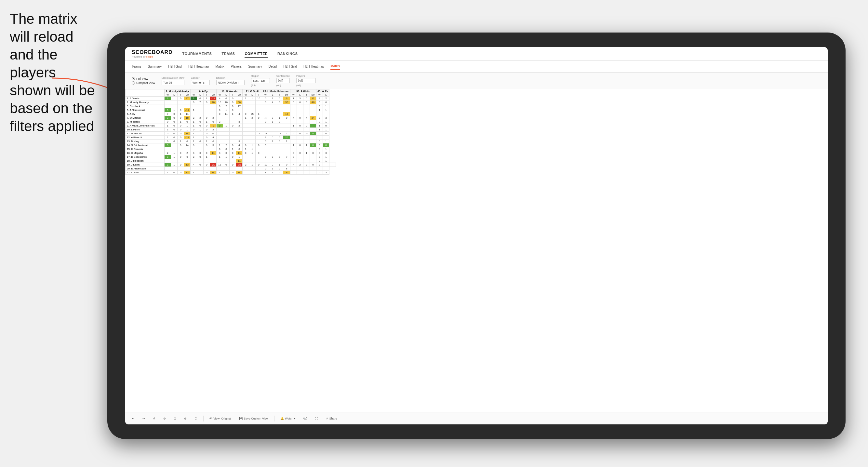 The image size is (868, 467). Describe the element at coordinates (226, 102) in the screenshot. I see `cell: 10` at that location.